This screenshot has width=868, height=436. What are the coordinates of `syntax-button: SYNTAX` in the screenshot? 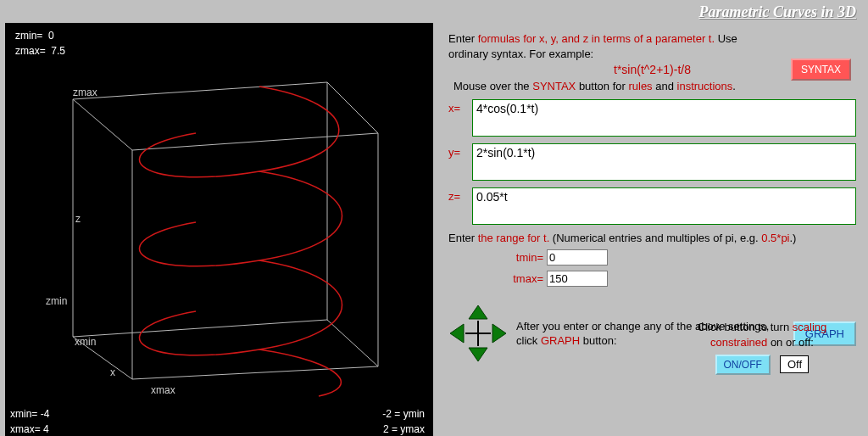 It's located at (821, 70).